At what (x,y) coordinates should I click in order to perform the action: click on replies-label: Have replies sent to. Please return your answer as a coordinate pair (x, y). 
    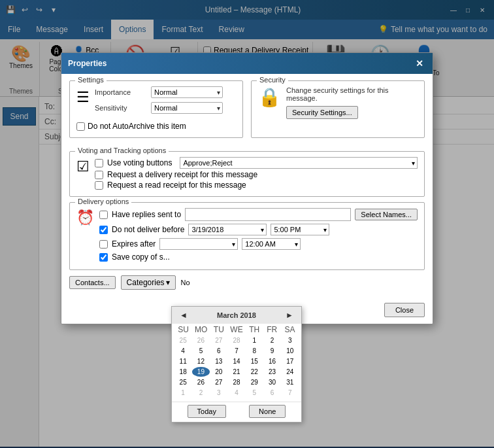
    Looking at the image, I should click on (146, 215).